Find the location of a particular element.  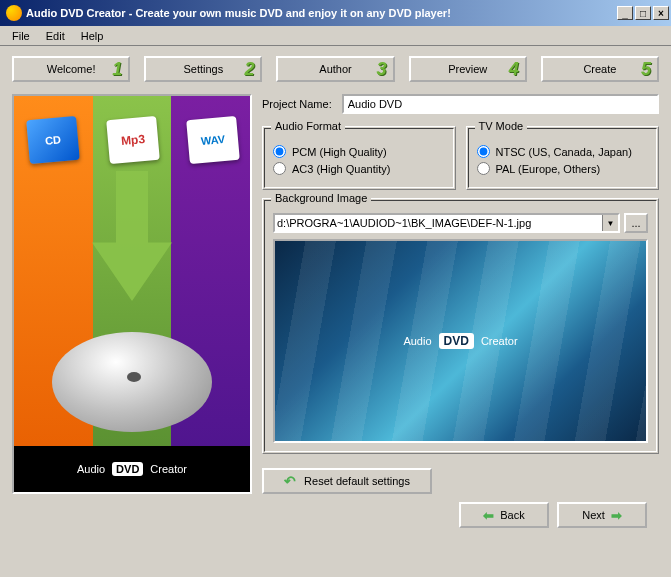

radio-pcm: PCM (High Quality) is located at coordinates (359, 152).